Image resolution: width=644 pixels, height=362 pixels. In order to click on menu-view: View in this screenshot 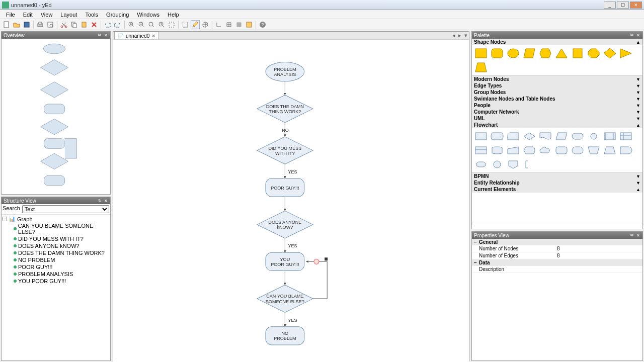, I will do `click(47, 15)`.